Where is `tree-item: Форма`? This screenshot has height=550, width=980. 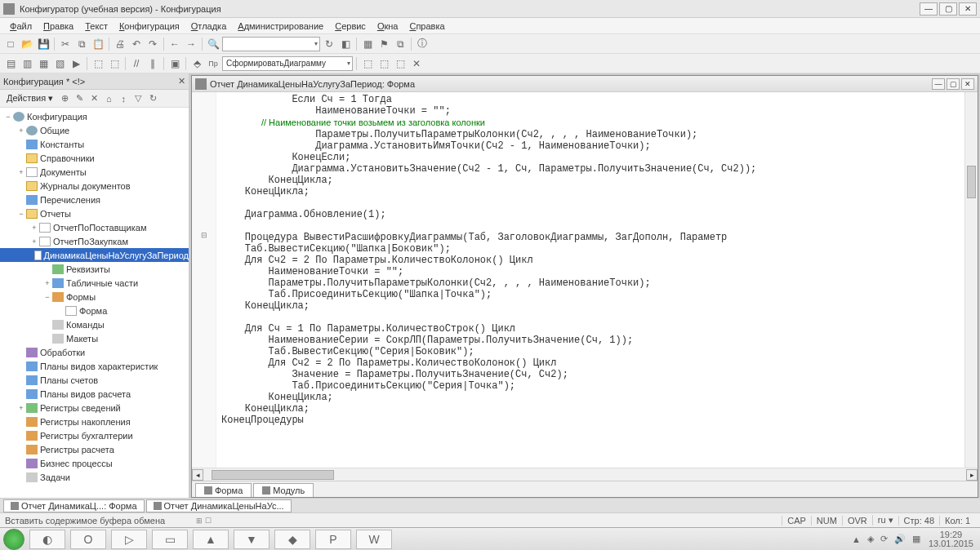
tree-item: Форма is located at coordinates (95, 310).